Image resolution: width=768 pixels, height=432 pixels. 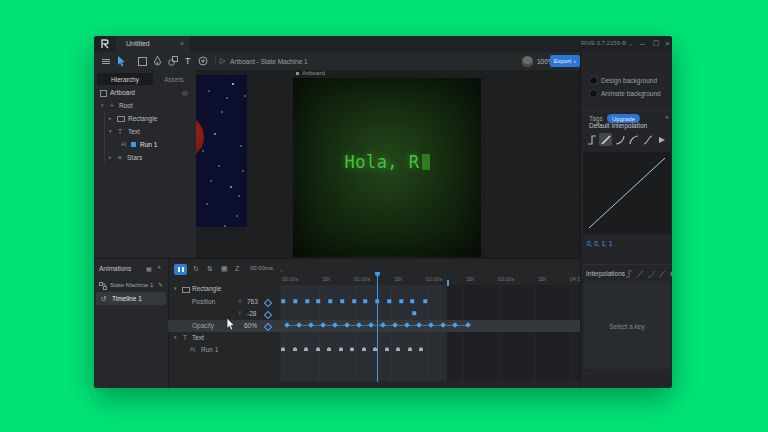 I want to click on divider, so click(x=626, y=264).